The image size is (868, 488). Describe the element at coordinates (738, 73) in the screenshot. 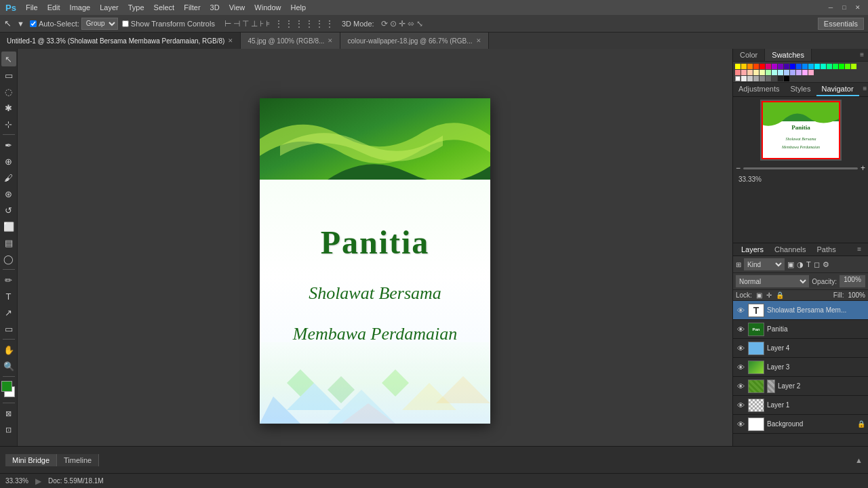

I see `swatch-light-red` at that location.